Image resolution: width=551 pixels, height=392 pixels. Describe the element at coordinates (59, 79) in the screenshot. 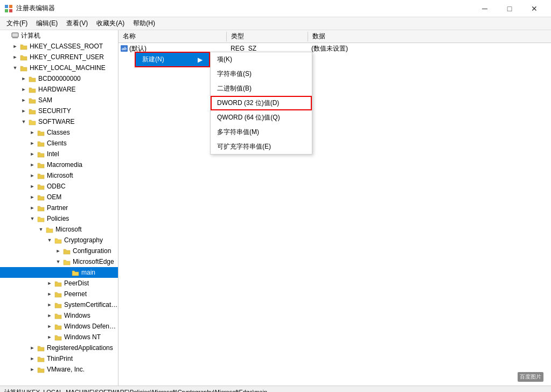

I see `tree-item-bcd: BCD00000000` at that location.